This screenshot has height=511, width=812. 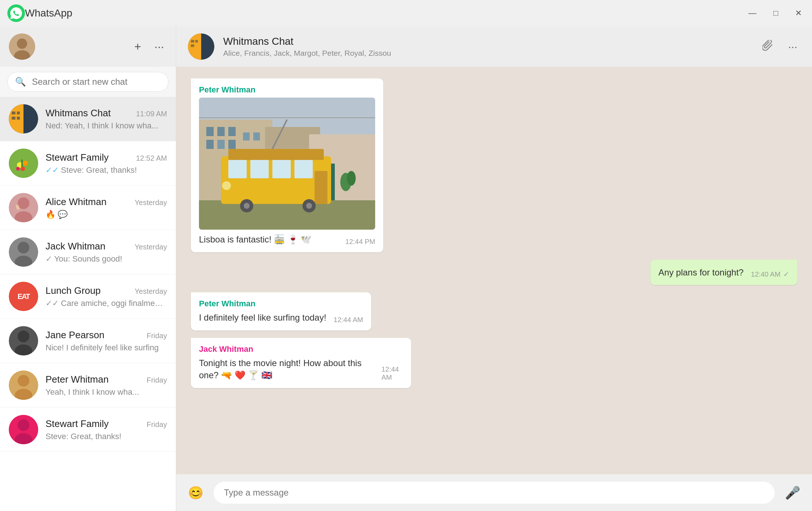 What do you see at coordinates (798, 13) in the screenshot?
I see `close-button: ✕` at bounding box center [798, 13].